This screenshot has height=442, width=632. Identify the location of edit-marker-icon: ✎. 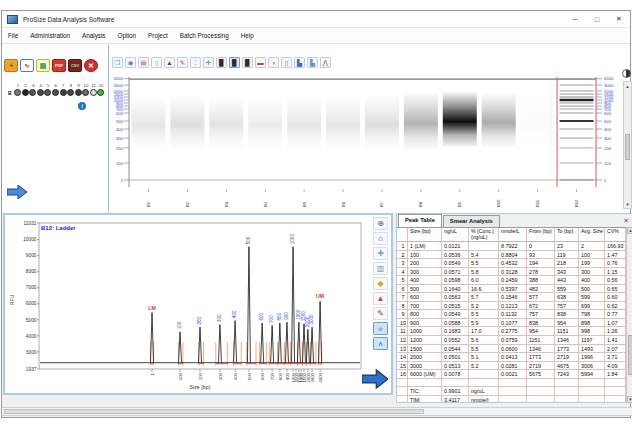
(380, 314).